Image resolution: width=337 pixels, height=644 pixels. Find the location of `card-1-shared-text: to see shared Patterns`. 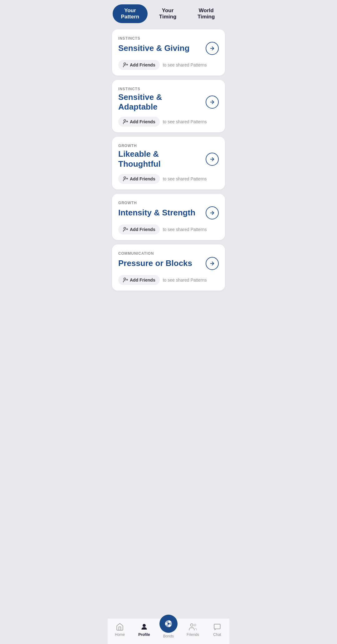

card-1-shared-text: to see shared Patterns is located at coordinates (185, 65).